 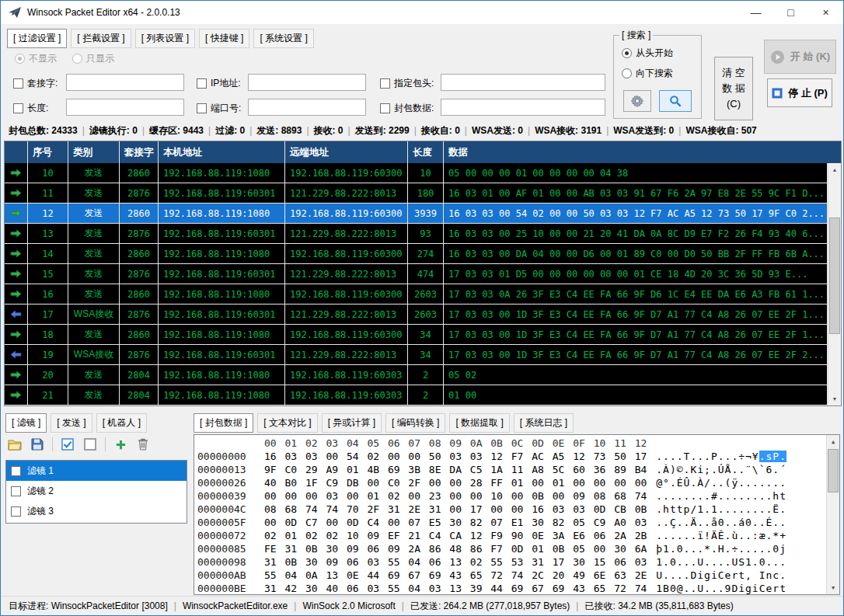 What do you see at coordinates (479, 423) in the screenshot?
I see `tab-data-extract: [ 数据提取 ]` at bounding box center [479, 423].